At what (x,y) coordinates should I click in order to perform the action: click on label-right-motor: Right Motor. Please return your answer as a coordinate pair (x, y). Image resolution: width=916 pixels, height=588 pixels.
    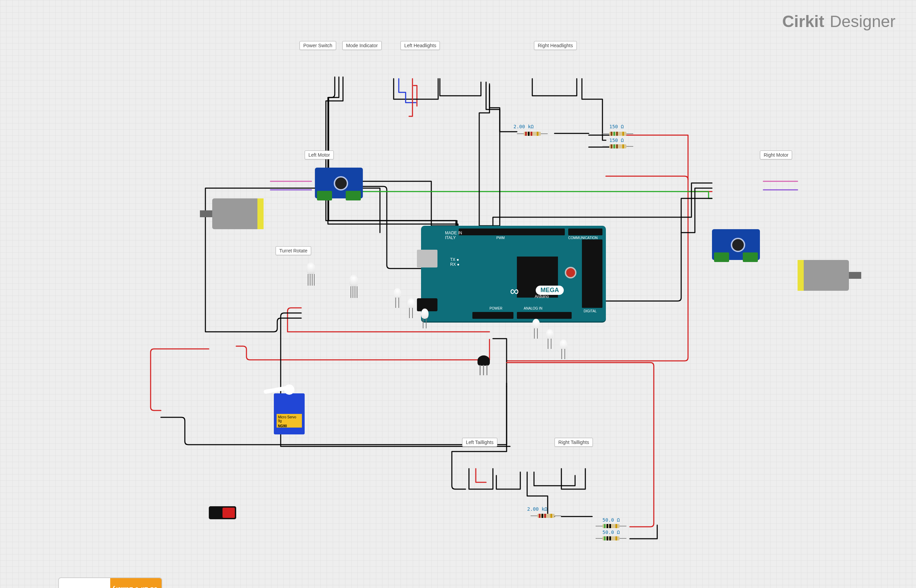
    Looking at the image, I should click on (776, 155).